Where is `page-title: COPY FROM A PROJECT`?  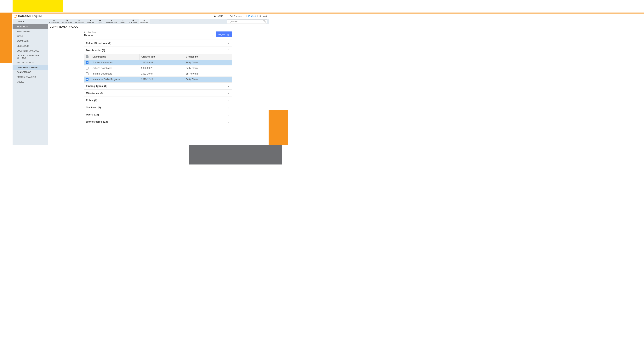 page-title: COPY FROM A PROJECT is located at coordinates (159, 28).